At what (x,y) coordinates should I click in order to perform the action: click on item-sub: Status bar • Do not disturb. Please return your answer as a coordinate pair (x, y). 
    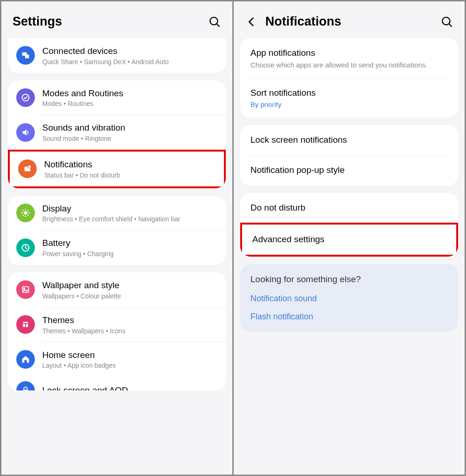
    Looking at the image, I should click on (130, 175).